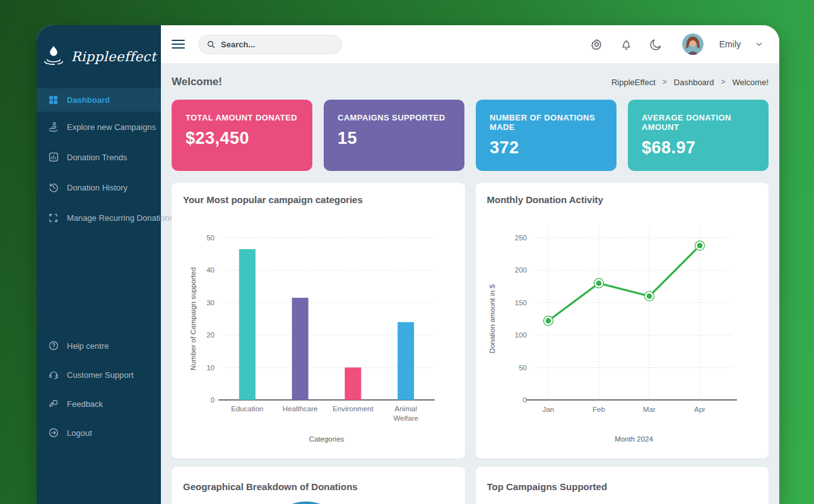 The width and height of the screenshot is (814, 504). What do you see at coordinates (394, 135) in the screenshot?
I see `stat-card-campaigns-supported: CAMPAIGNS SUPPORTED 15` at bounding box center [394, 135].